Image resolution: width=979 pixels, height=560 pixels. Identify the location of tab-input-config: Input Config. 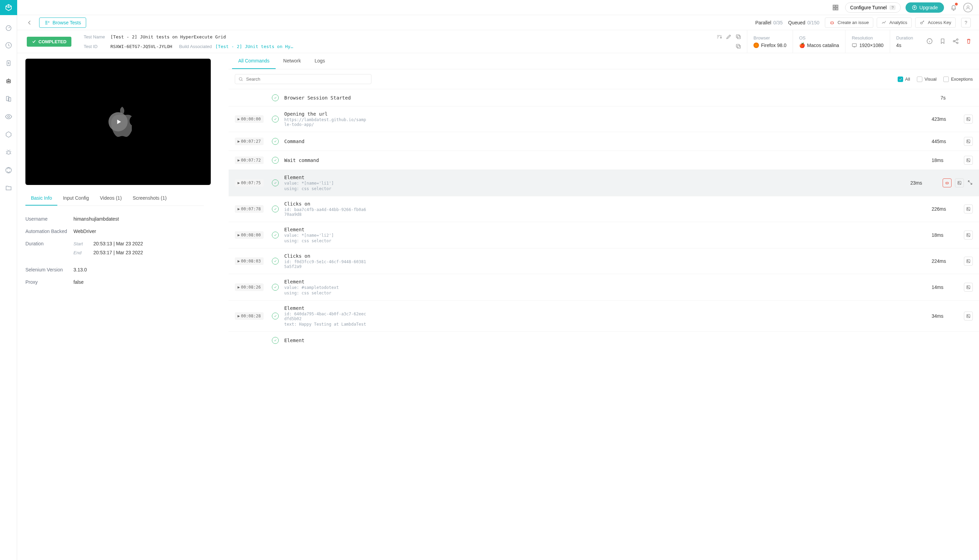
(76, 198).